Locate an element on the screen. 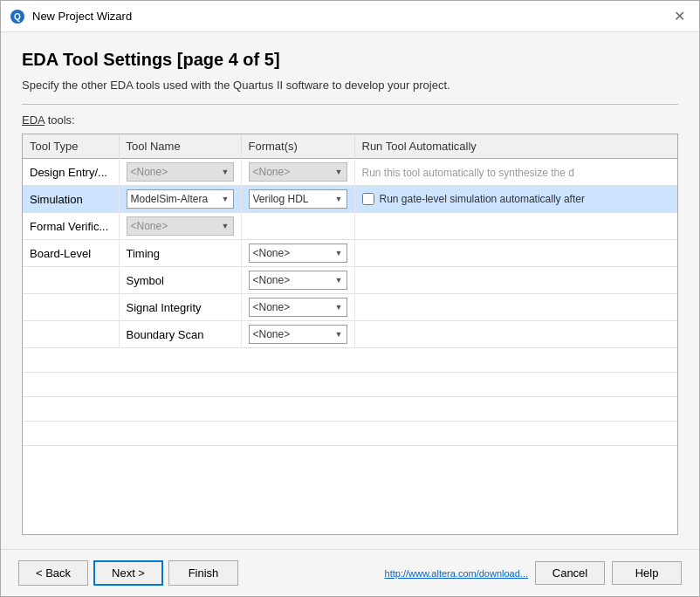 The image size is (700, 597). next-button: Next > is located at coordinates (128, 573).